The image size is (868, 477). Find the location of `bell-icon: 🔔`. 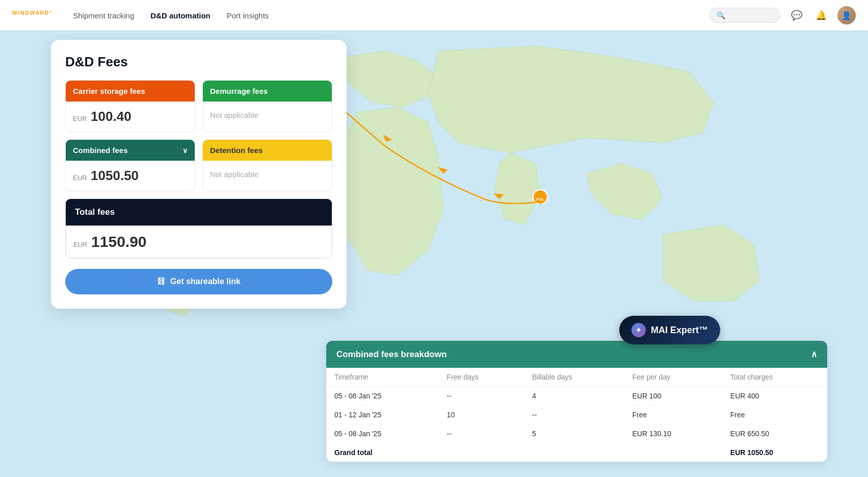

bell-icon: 🔔 is located at coordinates (821, 15).